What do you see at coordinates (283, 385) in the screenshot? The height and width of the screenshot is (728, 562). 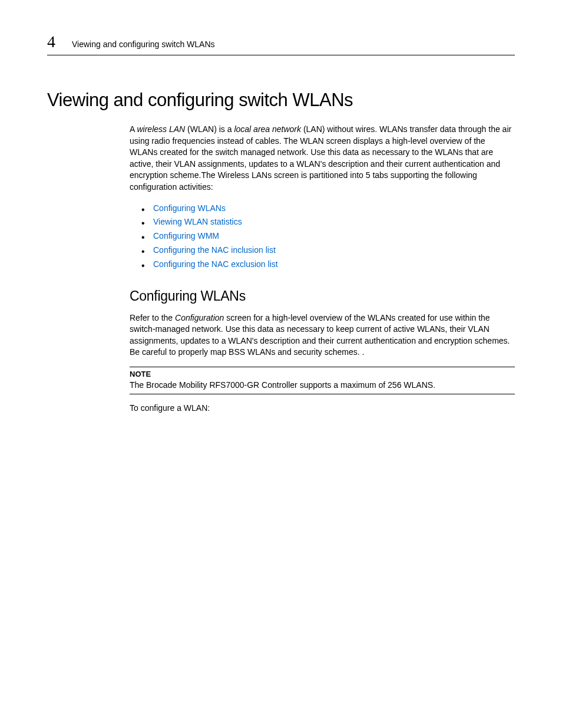 I see `note-text: The Brocade Mobility RFS7000-GR Controll…` at bounding box center [283, 385].